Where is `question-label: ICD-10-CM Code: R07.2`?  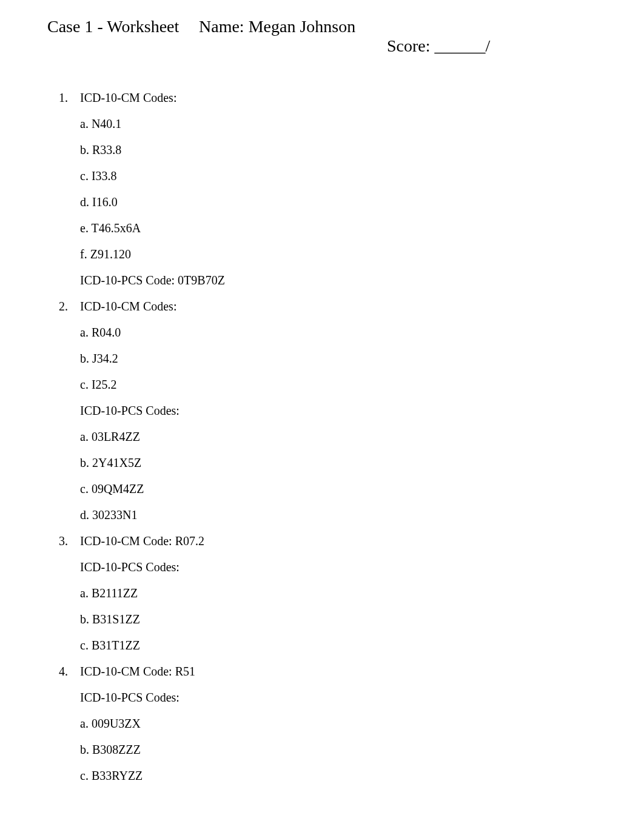
question-label: ICD-10-CM Code: R07.2 is located at coordinates (136, 541).